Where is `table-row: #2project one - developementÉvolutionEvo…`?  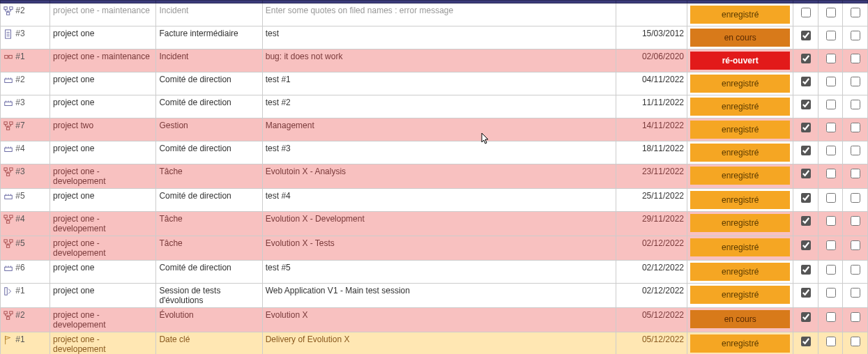
table-row: #2project one - developementÉvolutionEvo… is located at coordinates (434, 321).